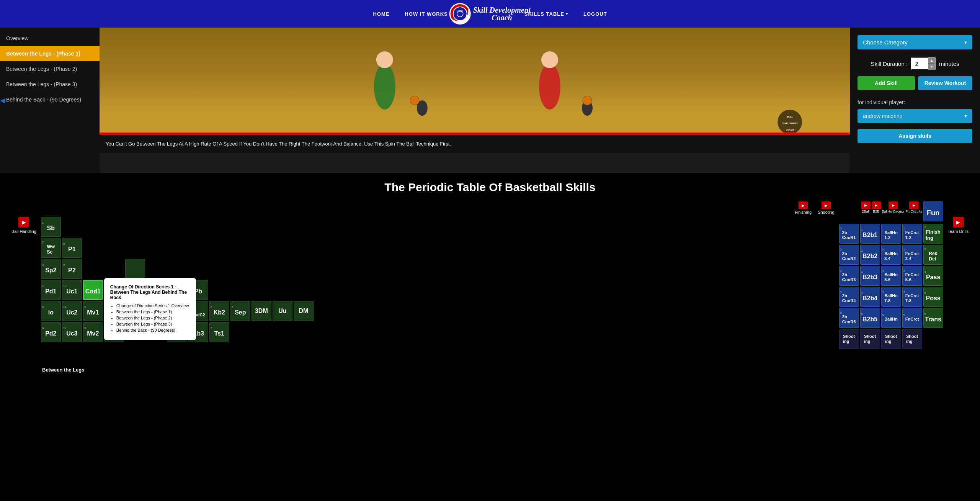 Image resolution: width=980 pixels, height=501 pixels. I want to click on cell-empty-r3c12, so click(283, 269).